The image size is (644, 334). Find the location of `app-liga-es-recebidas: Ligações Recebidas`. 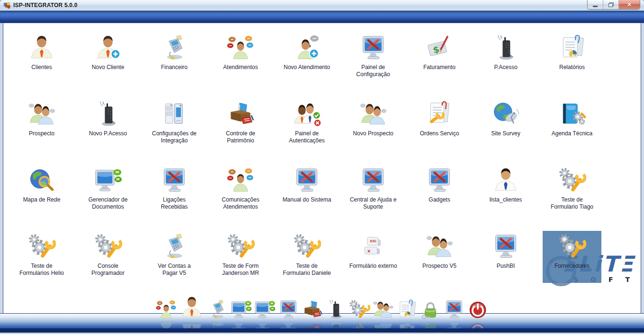

app-liga-es-recebidas: Ligações Recebidas is located at coordinates (174, 191).